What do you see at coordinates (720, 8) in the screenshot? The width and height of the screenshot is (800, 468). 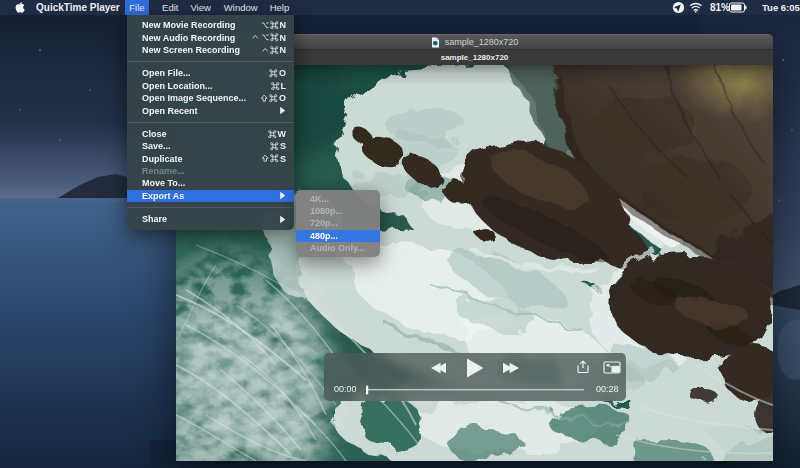 I see `svg-text: 81%` at bounding box center [720, 8].